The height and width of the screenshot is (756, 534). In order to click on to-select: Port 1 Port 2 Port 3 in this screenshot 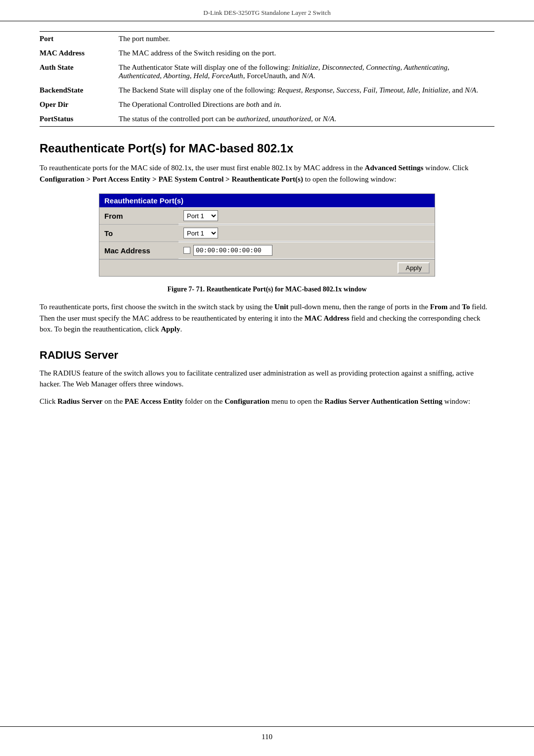, I will do `click(201, 233)`.